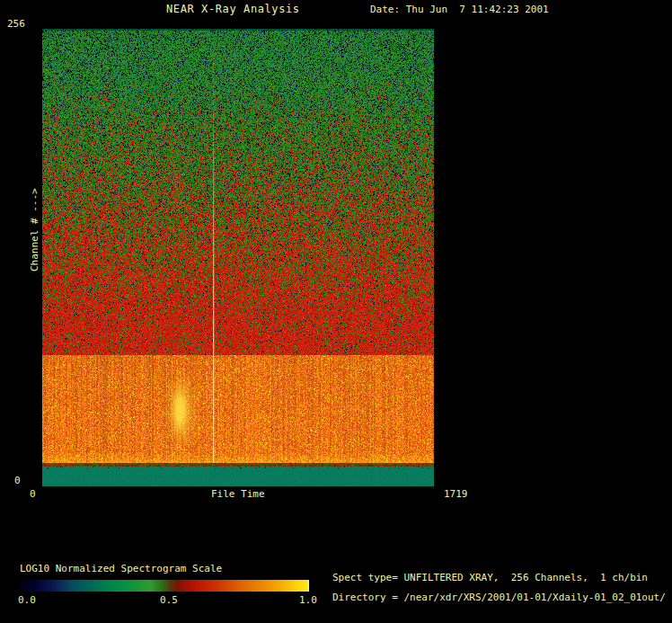 This screenshot has height=623, width=672. I want to click on x-axis-left-tick: 0, so click(32, 494).